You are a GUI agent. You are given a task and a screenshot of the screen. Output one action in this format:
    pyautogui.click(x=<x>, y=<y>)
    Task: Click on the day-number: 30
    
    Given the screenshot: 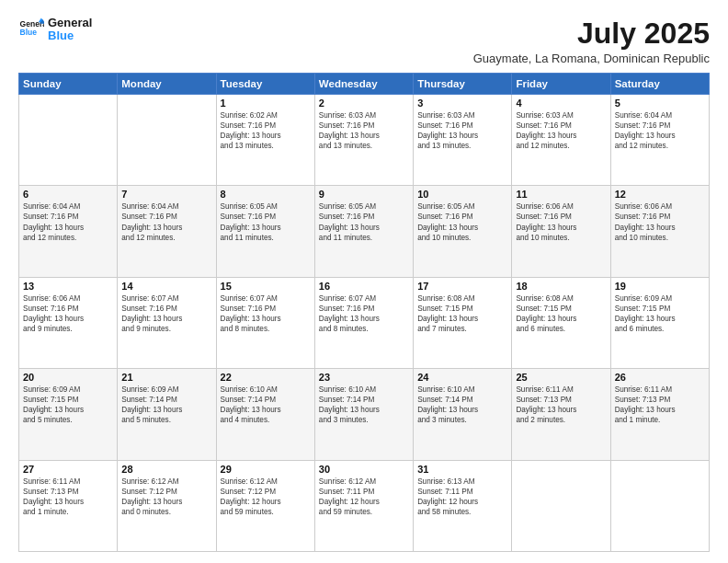 What is the action you would take?
    pyautogui.click(x=364, y=469)
    